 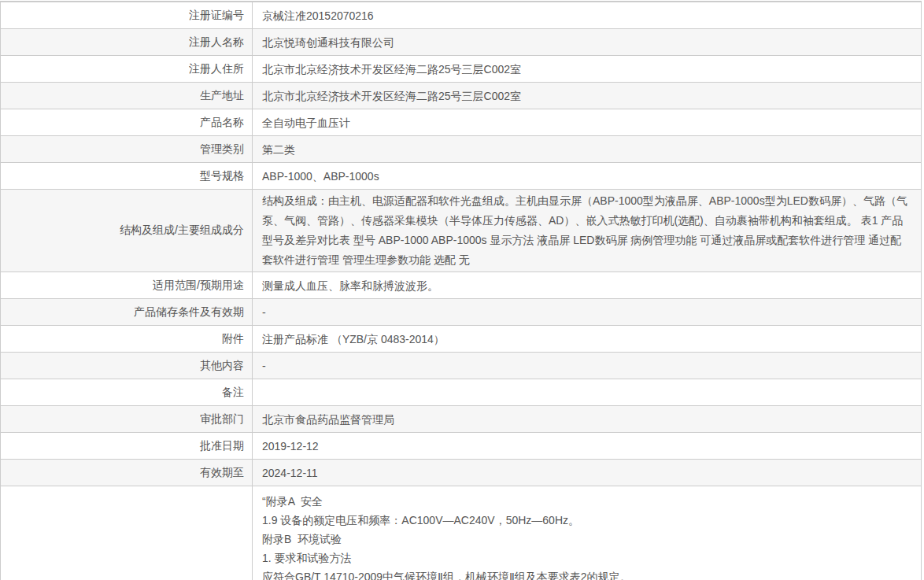 What do you see at coordinates (461, 339) in the screenshot?
I see `table-row: 附件 注册产品标准 （YZB/京 0483-2014）` at bounding box center [461, 339].